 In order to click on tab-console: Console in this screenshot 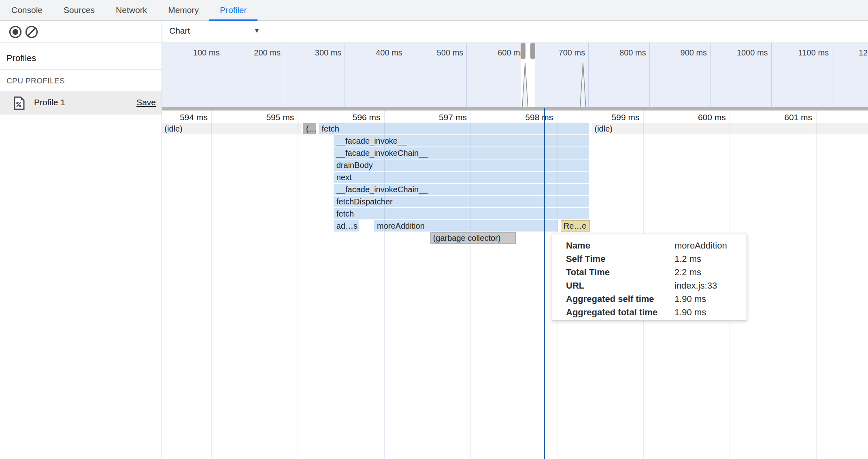, I will do `click(27, 11)`.